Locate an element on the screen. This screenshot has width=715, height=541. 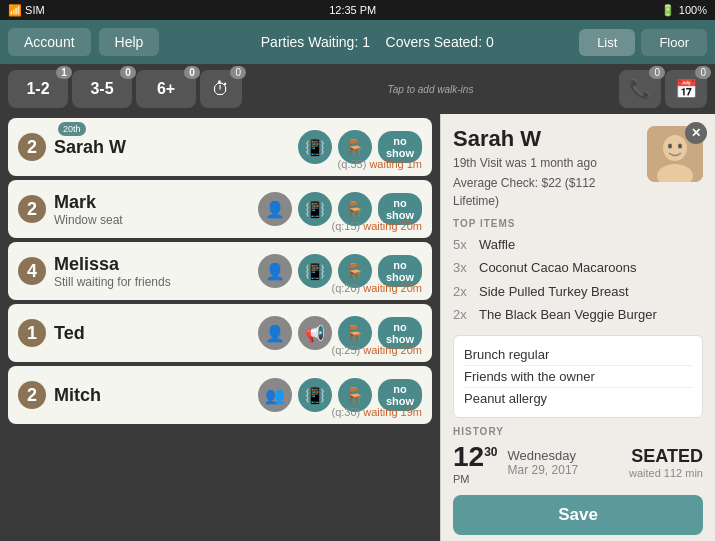
covers-seated-label: Covers Seated: is located at coordinates (434, 42).